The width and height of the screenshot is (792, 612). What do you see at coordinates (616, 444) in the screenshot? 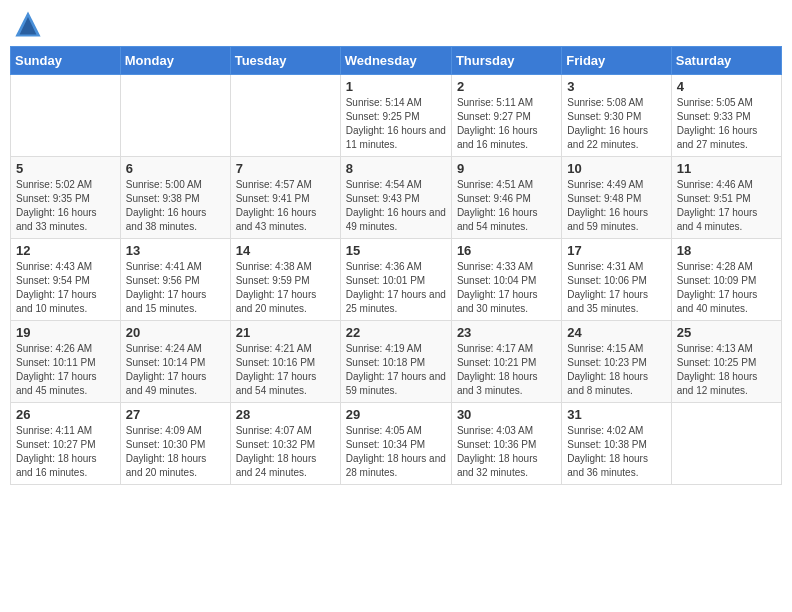
I see `calendar-cell: 31Sunrise: 4:02 AM Sunset: 10:38 PM Dayl…` at bounding box center [616, 444].